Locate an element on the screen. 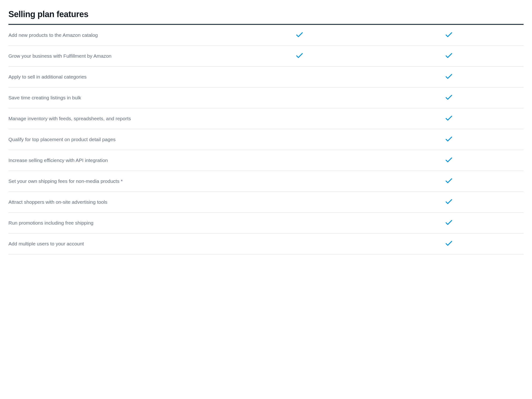  feature-label: Qualify for top placement on product det… is located at coordinates (117, 140).